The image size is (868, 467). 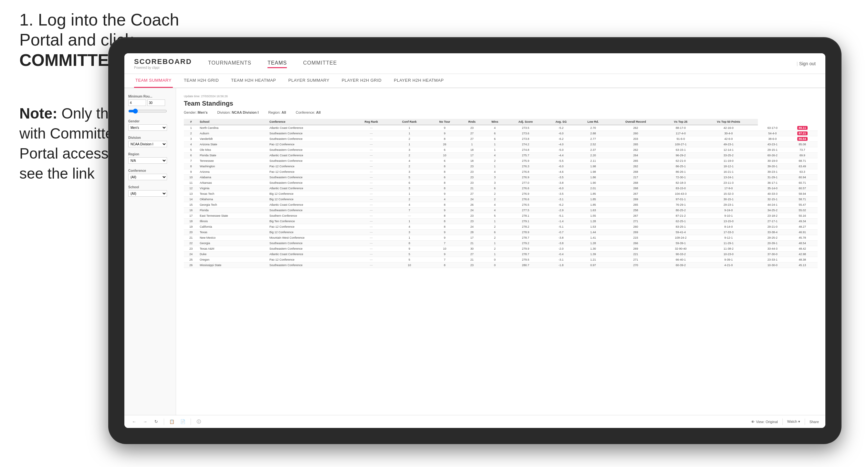 I want to click on table-row: 9ArizonaPac-12 Conference—38234276.8-4.6…, so click(x=501, y=172).